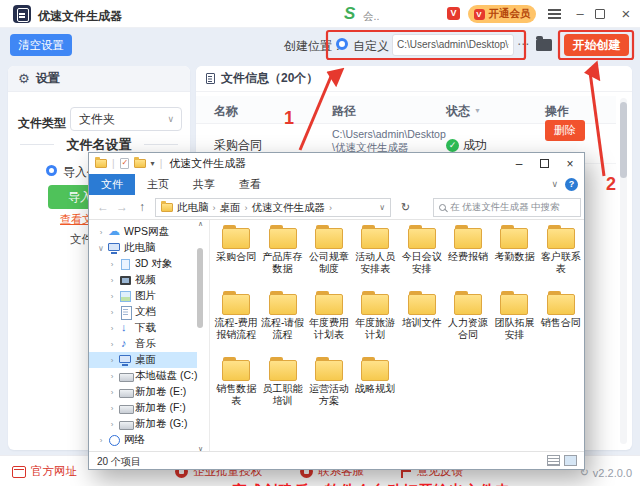 The width and height of the screenshot is (640, 486). I want to click on folder-item: 团队拓展安排, so click(514, 321).